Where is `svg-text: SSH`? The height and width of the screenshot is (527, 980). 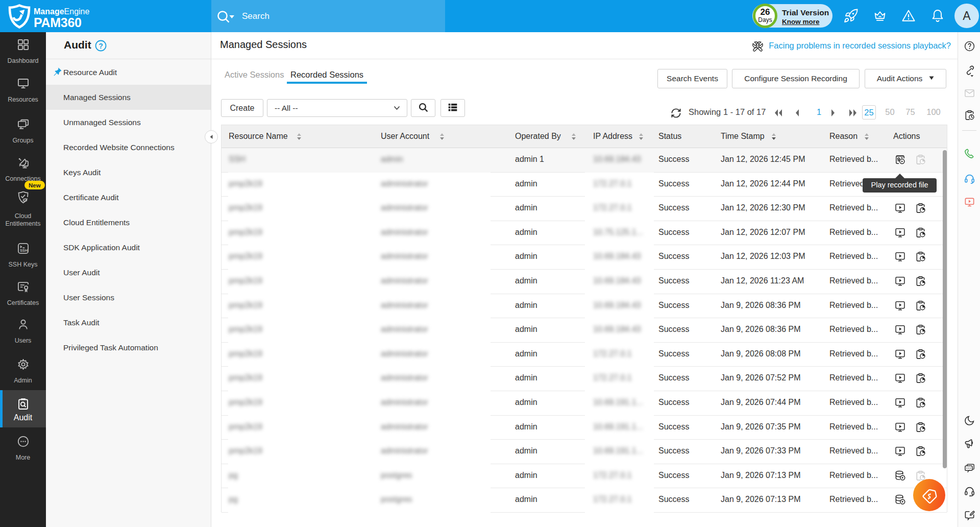 svg-text: SSH is located at coordinates (23, 250).